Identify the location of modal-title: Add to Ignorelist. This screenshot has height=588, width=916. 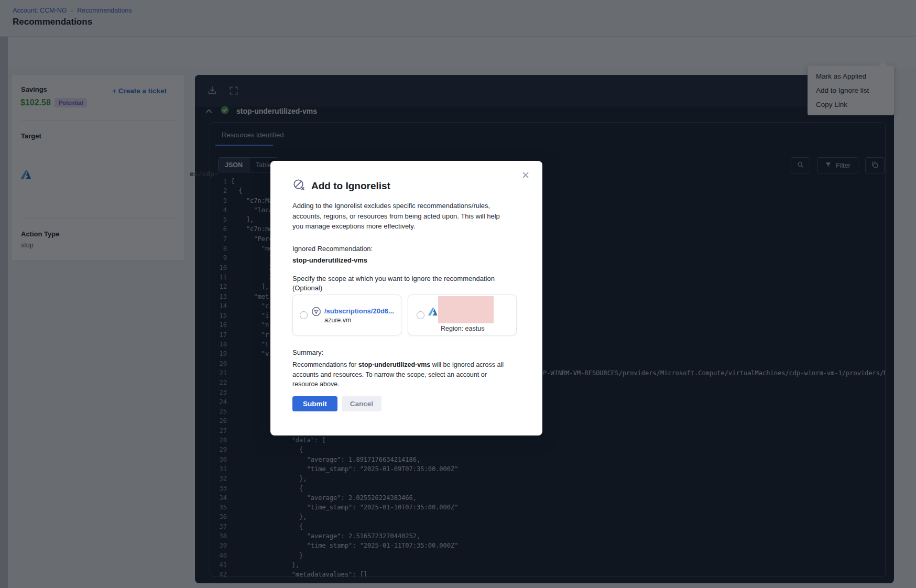
(351, 186).